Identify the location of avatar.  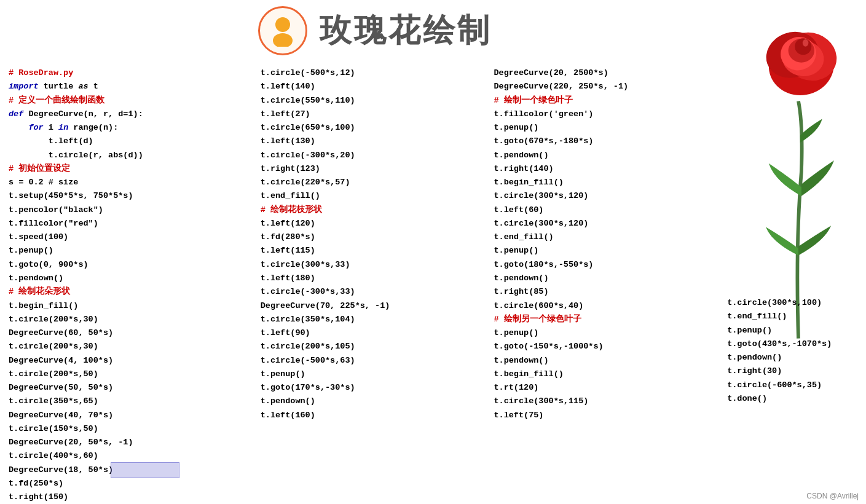
(283, 31).